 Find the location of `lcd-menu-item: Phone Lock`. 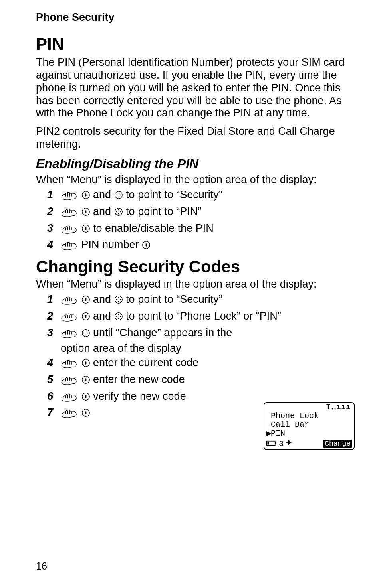

lcd-menu-item: Phone Lock is located at coordinates (309, 416).